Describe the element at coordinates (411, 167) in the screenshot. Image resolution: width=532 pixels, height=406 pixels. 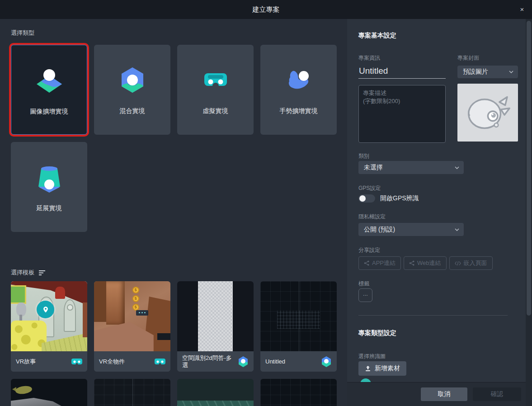
I see `category-select: 未選擇` at that location.